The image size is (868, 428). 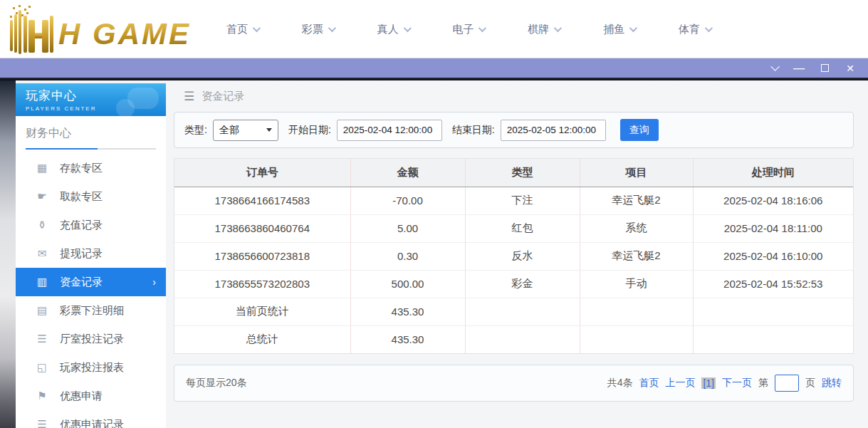 I want to click on cell-process-time: 2025-02-04 15:52:53, so click(x=773, y=283).